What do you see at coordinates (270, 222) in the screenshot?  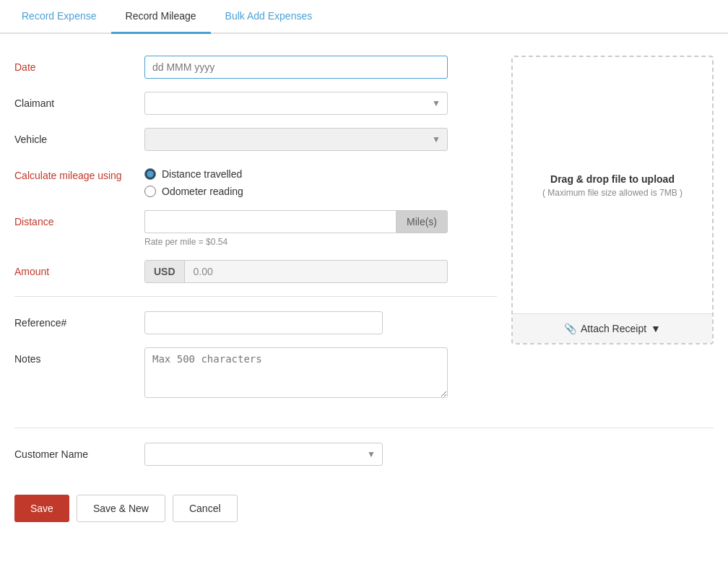 I see `distance-input` at bounding box center [270, 222].